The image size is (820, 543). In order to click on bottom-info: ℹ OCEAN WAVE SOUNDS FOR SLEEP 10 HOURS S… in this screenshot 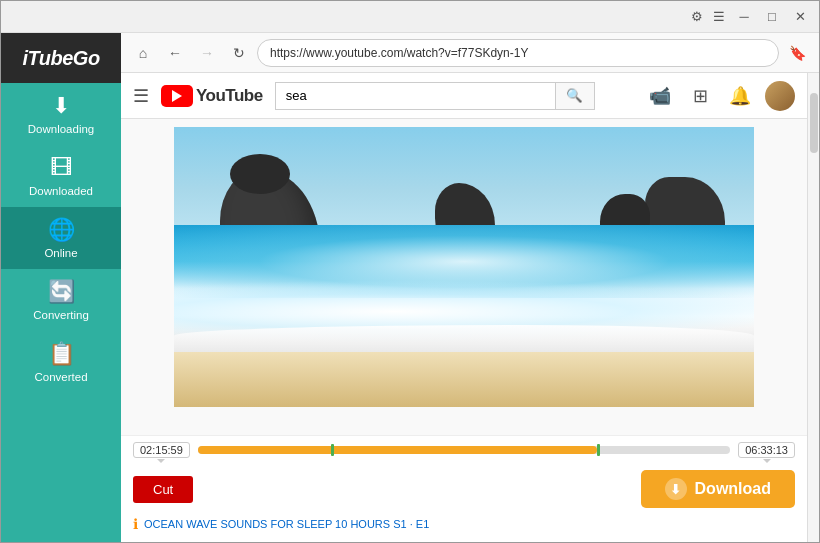, I will do `click(464, 524)`.